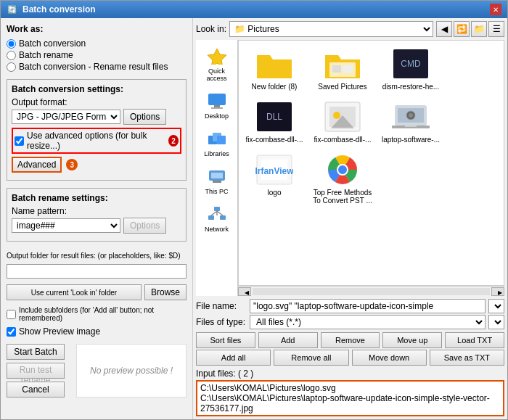  I want to click on include-subfolder-row: Include subfolders (for 'Add all' button…, so click(97, 314).